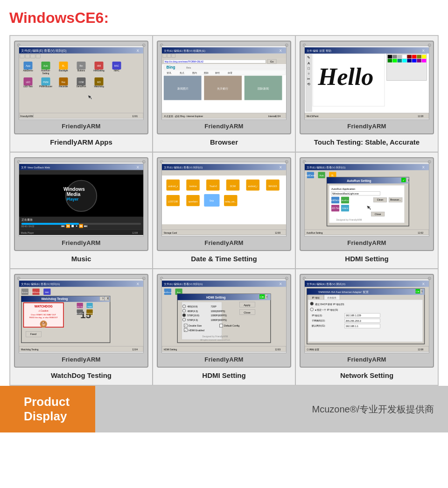 This screenshot has height=488, width=448. What do you see at coordinates (367, 83) in the screenshot?
I see `touch-screenshot: 文件 编辑 设置 帮助 X` at bounding box center [367, 83].